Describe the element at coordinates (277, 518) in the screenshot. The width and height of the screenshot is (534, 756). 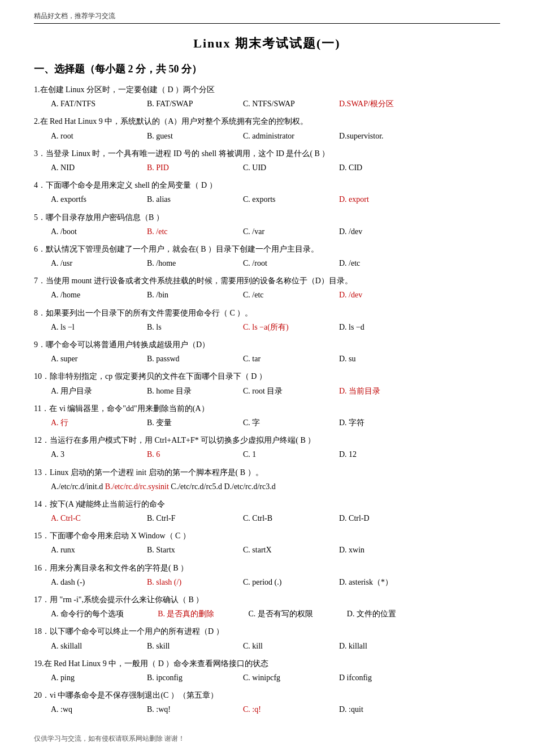
I see `option-14-2: C. Ctrl-B` at that location.